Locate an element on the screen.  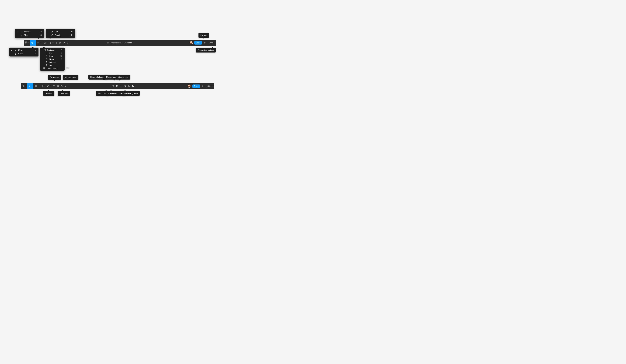
menu-item-arrow: Arrow ⇧ L is located at coordinates (52, 56).